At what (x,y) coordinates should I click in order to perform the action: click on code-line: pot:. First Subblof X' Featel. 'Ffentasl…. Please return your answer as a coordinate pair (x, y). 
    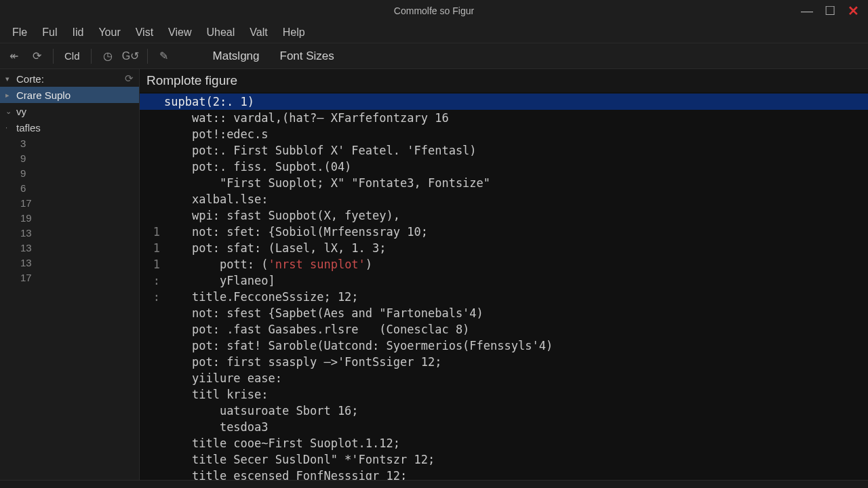
    Looking at the image, I should click on (504, 150).